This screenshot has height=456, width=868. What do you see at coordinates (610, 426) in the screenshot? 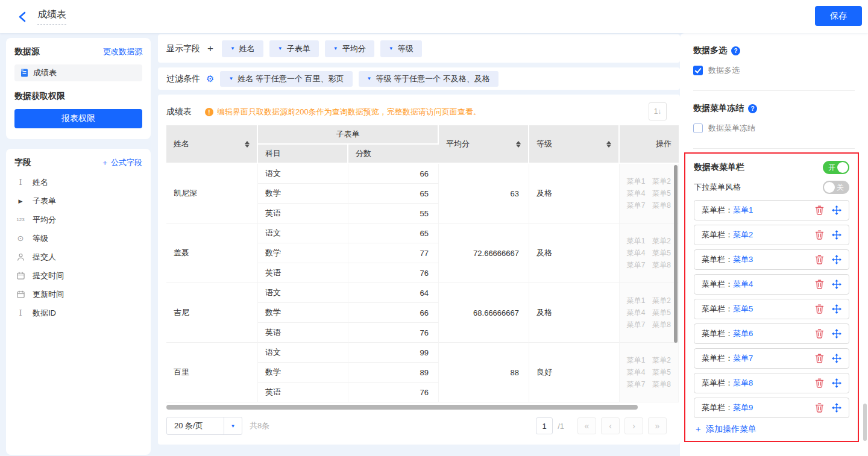
I see `prev-page-button: ‹` at bounding box center [610, 426].